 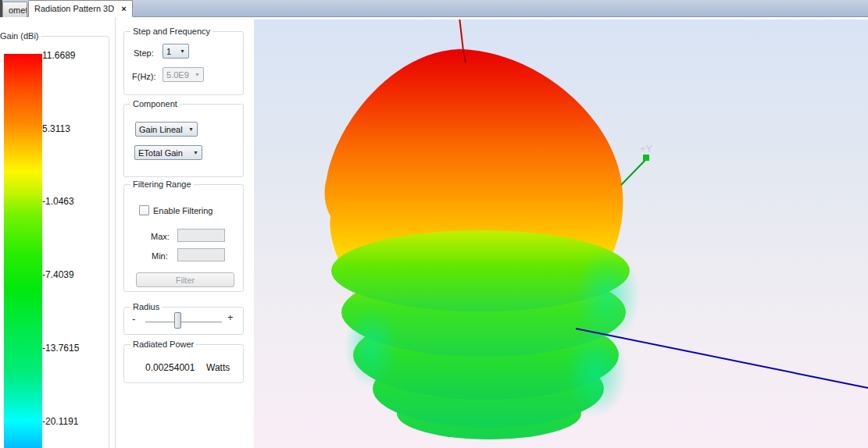 What do you see at coordinates (170, 368) in the screenshot?
I see `radiated-power-value: 0.00254001` at bounding box center [170, 368].